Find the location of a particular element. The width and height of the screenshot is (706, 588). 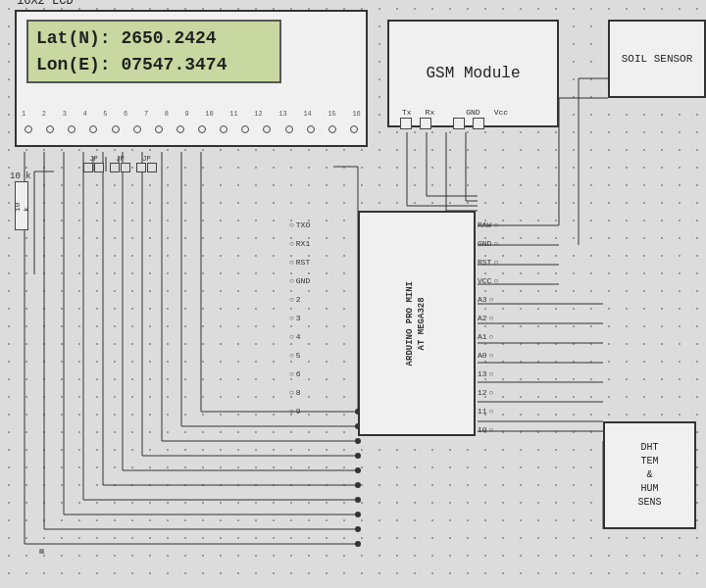

pin-num-2: 2 is located at coordinates (44, 114).